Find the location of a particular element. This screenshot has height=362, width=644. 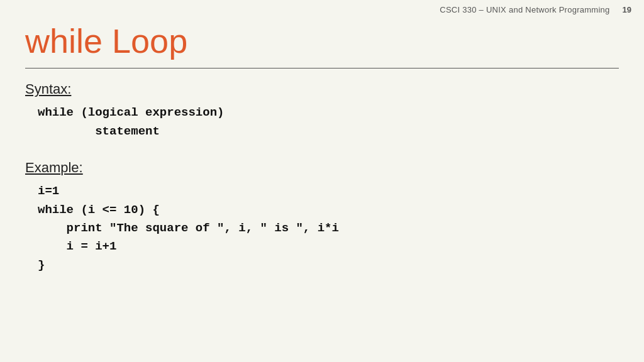

slide-title: while Loop is located at coordinates (322, 41).